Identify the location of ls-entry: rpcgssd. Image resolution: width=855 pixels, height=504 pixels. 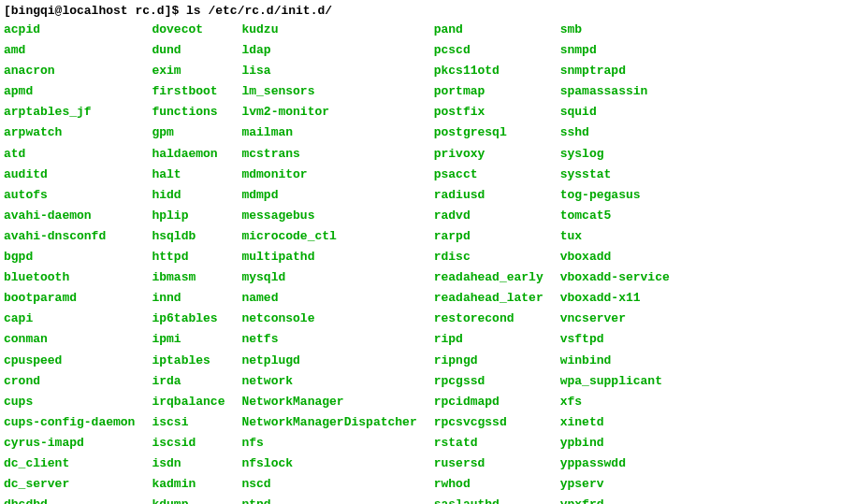
(488, 382).